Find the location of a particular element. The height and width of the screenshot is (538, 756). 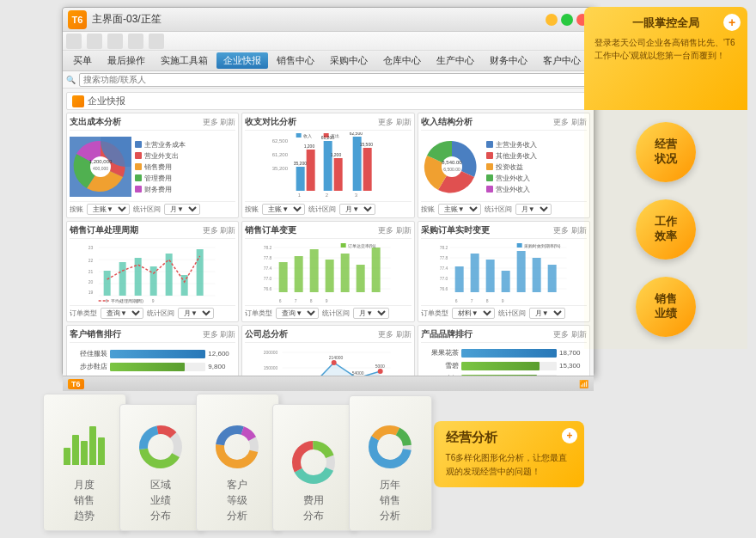

search-bar: 🔍 is located at coordinates (328, 80).